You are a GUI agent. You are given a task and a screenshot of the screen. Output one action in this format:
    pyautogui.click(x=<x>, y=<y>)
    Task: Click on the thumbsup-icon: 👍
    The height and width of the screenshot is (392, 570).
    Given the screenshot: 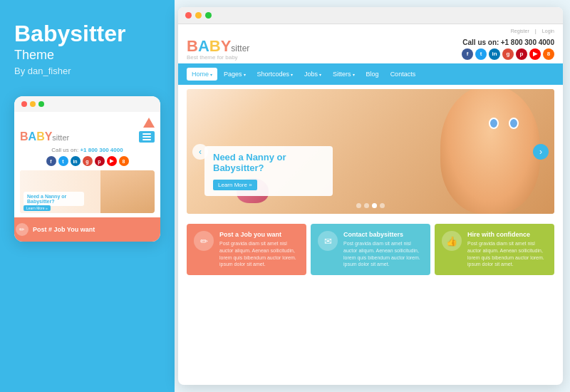 What is the action you would take?
    pyautogui.click(x=452, y=241)
    